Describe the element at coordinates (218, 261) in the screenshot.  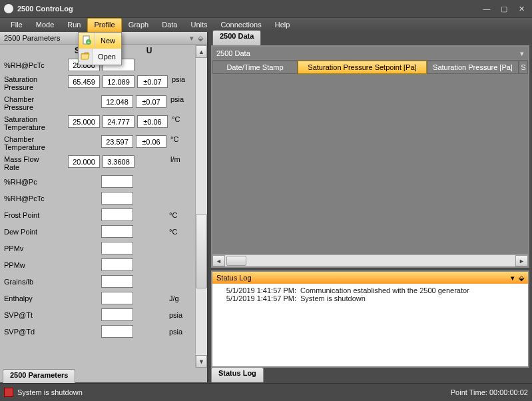
I see `hscroll-left-button: ◄` at that location.